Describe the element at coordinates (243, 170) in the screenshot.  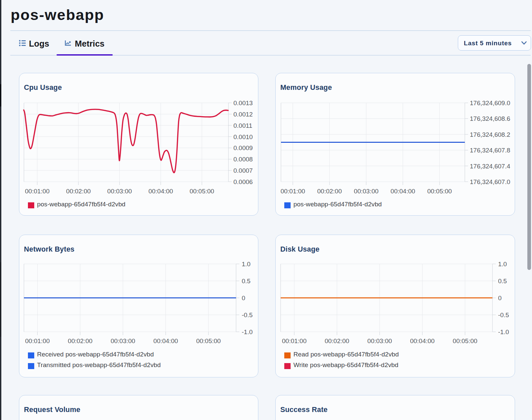
I see `svg-text: 0.0007` at that location.